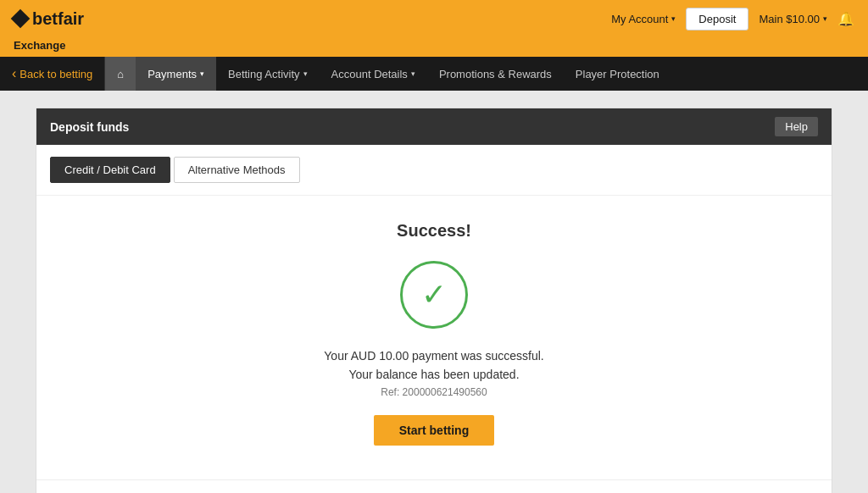 This screenshot has width=868, height=493. What do you see at coordinates (797, 127) in the screenshot?
I see `help-button: Help` at bounding box center [797, 127].